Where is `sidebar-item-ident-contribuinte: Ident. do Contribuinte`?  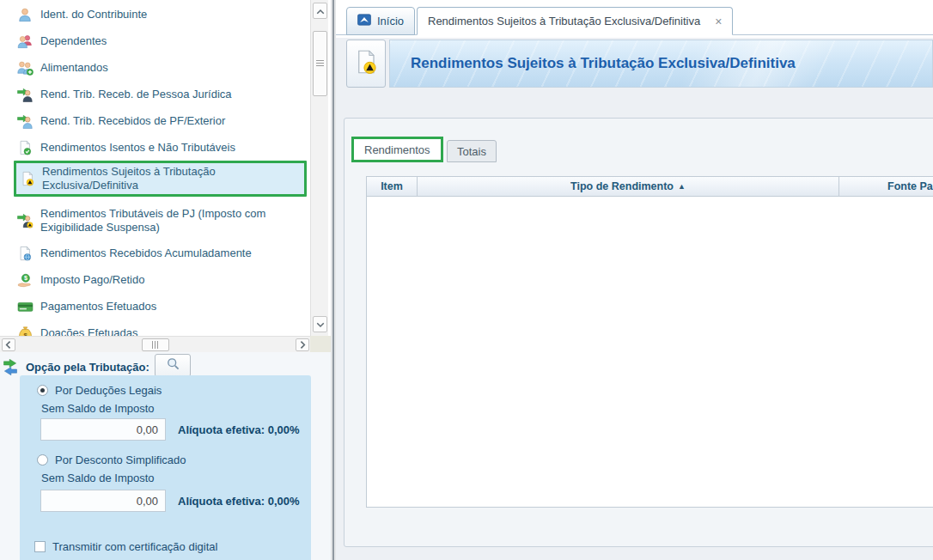 sidebar-item-ident-contribuinte: Ident. do Contribuinte is located at coordinates (154, 14).